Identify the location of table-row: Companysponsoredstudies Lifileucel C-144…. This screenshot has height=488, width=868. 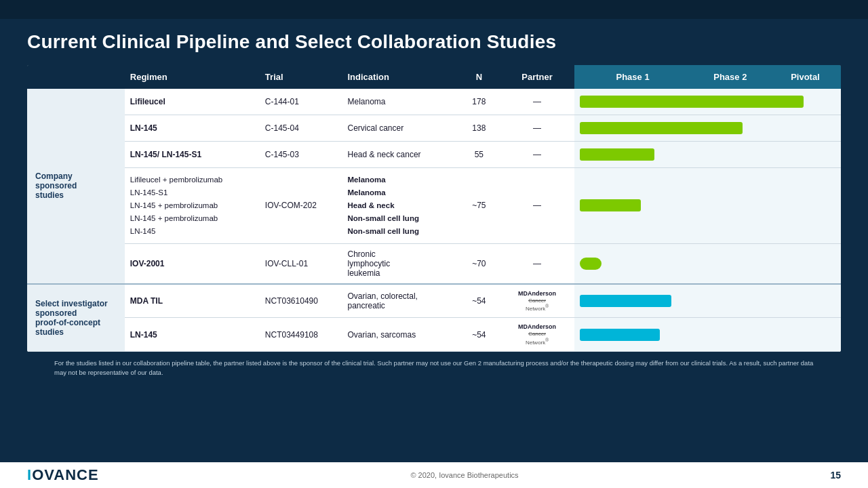
(434, 102).